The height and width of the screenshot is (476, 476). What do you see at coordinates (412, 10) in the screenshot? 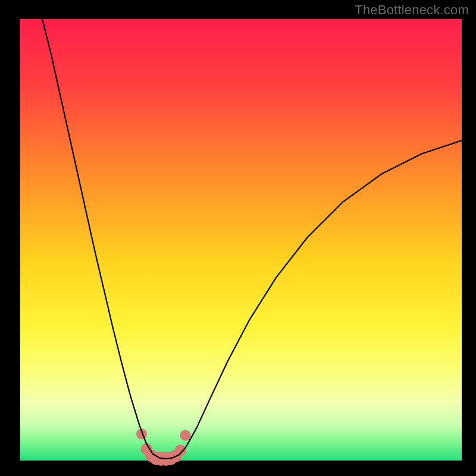
I see `watermark-text: TheBottleneck.com` at bounding box center [412, 10].